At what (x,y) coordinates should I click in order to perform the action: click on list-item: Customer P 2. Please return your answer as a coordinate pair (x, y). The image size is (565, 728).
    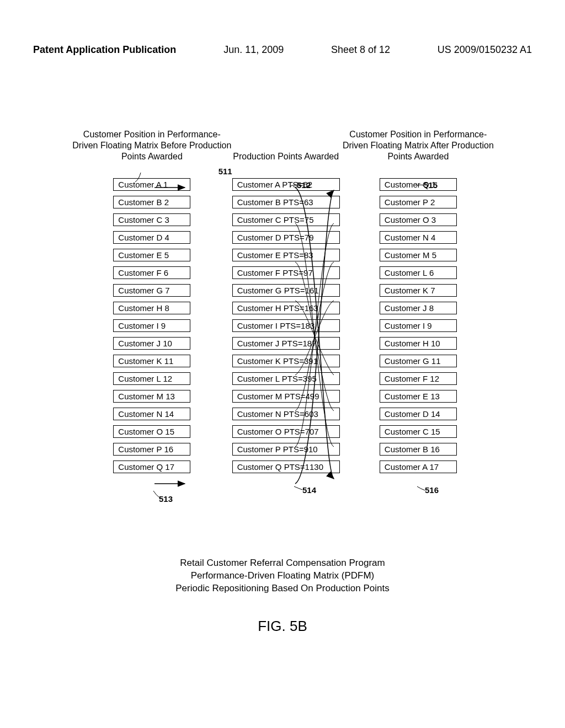
    Looking at the image, I should click on (418, 202).